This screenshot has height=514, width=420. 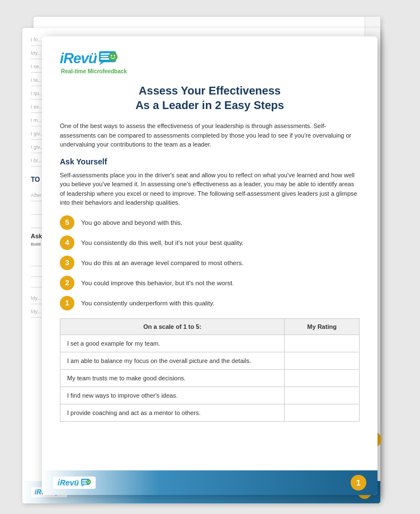 I want to click on table-header-rating: My Rating, so click(x=322, y=327).